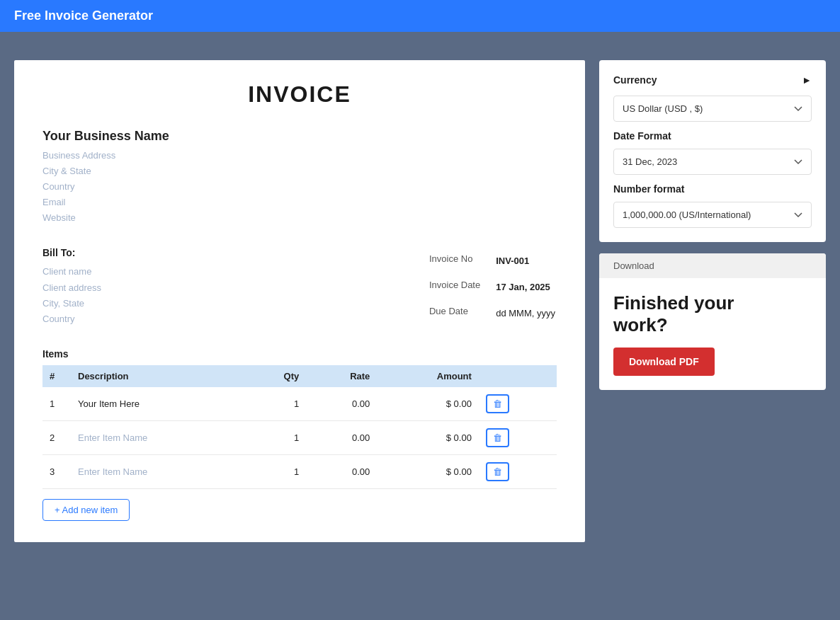 The width and height of the screenshot is (840, 620). Describe the element at coordinates (428, 287) in the screenshot. I see `invoice-meta-section: Invoice No INV-001 Invoice Date 17 Jan, …` at that location.